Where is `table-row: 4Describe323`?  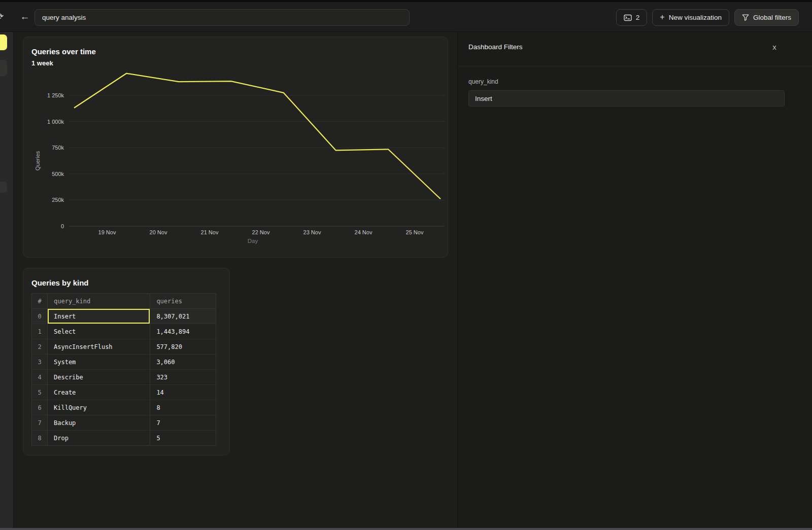
table-row: 4Describe323 is located at coordinates (124, 377).